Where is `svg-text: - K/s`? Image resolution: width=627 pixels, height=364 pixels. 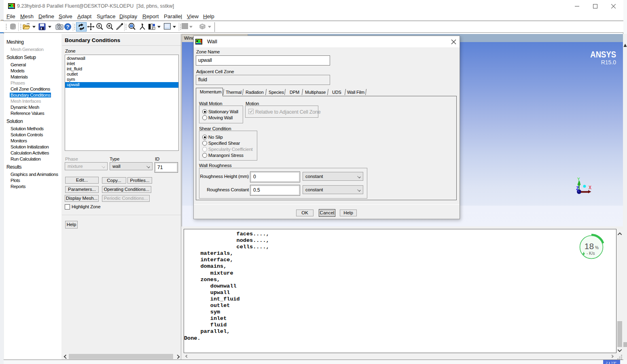
svg-text: - K/s is located at coordinates (591, 253).